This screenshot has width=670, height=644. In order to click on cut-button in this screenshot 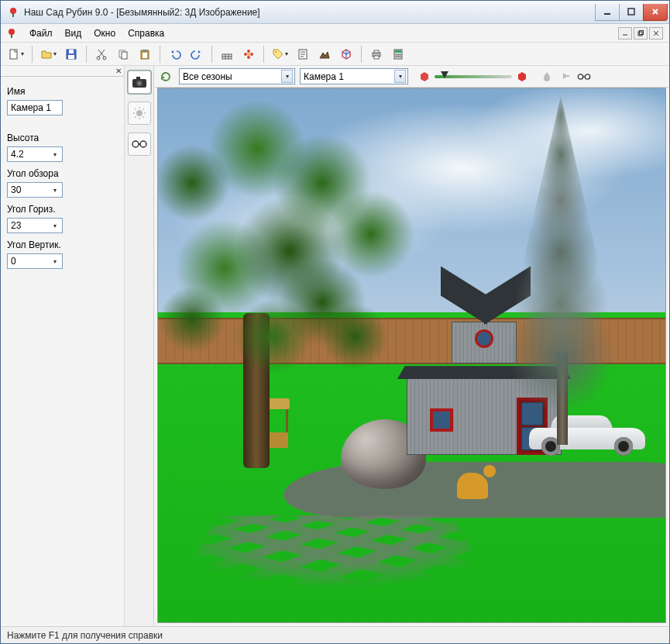, I will do `click(101, 54)`.